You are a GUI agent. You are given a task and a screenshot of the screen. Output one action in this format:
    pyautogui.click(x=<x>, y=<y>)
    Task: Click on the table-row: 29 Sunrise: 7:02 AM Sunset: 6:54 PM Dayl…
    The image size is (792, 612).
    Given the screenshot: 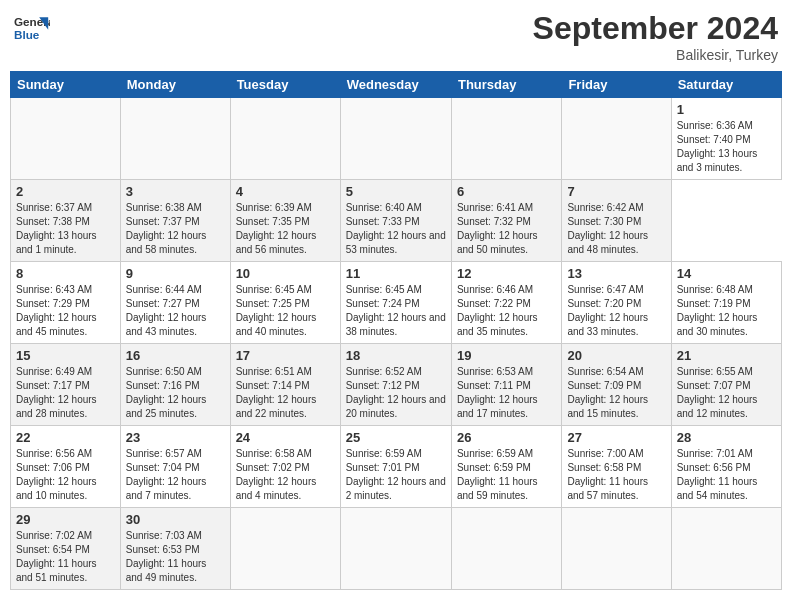 What is the action you would take?
    pyautogui.click(x=66, y=549)
    